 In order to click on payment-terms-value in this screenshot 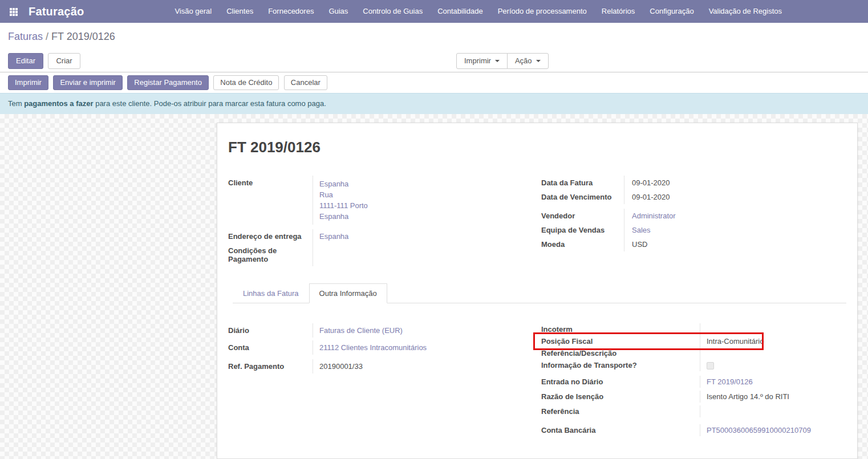, I will do `click(425, 255)`.